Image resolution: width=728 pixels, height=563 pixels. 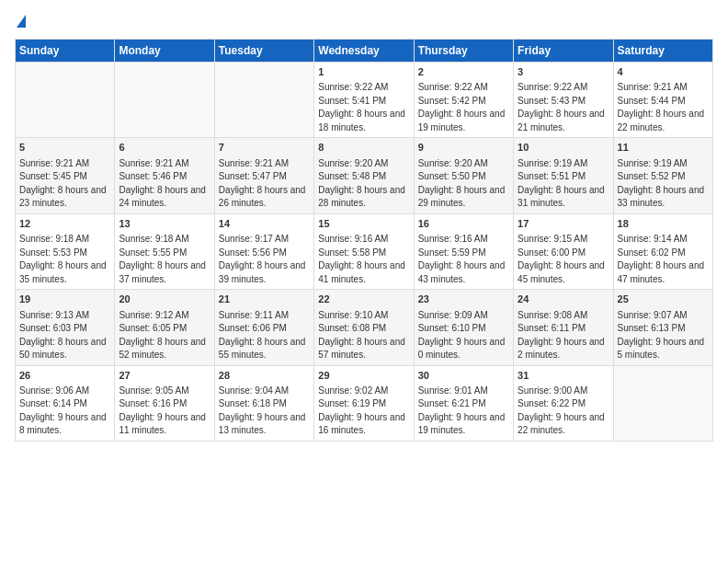 I want to click on calendar-cell: 12Sunrise: 9:18 AM Sunset: 5:53 PM Dayli…, so click(x=65, y=251).